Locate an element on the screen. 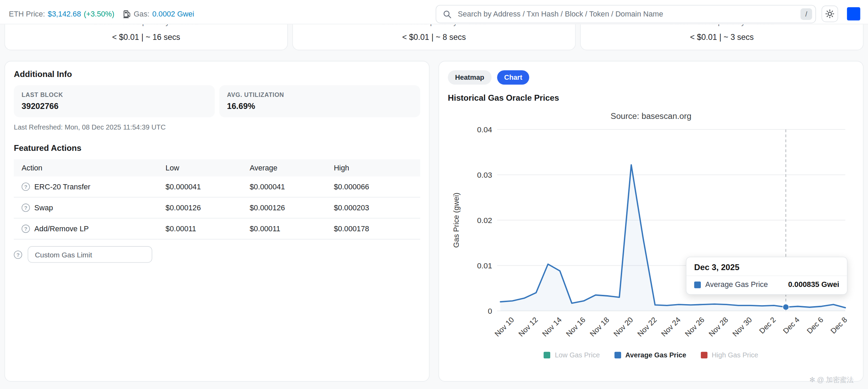 The height and width of the screenshot is (389, 868). action-average-cost: $0.00011 is located at coordinates (284, 229).